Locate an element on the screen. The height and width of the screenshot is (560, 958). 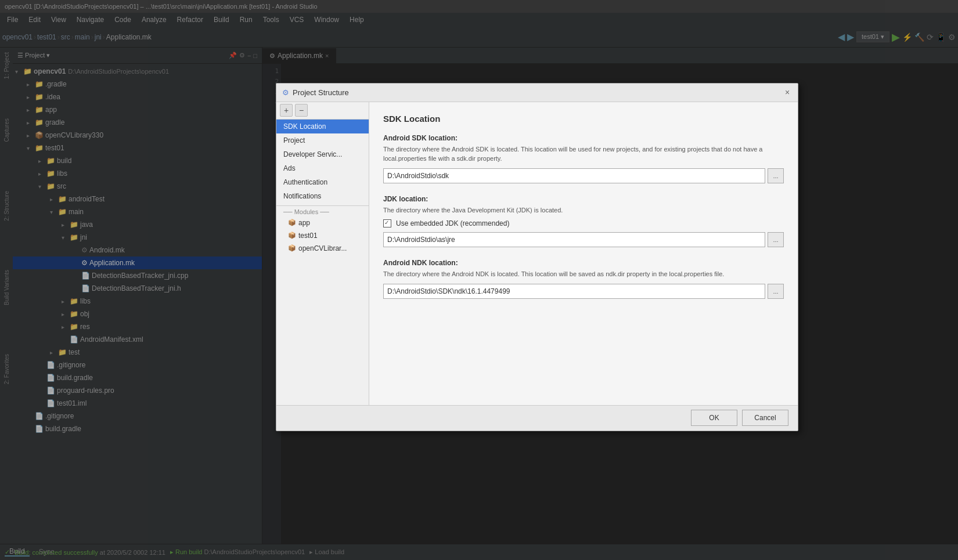
jdk-description: The directory where the Java Development… is located at coordinates (584, 210).